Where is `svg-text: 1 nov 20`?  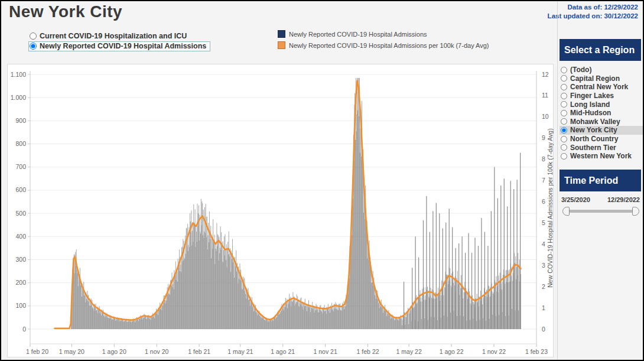 svg-text: 1 nov 20 is located at coordinates (157, 352).